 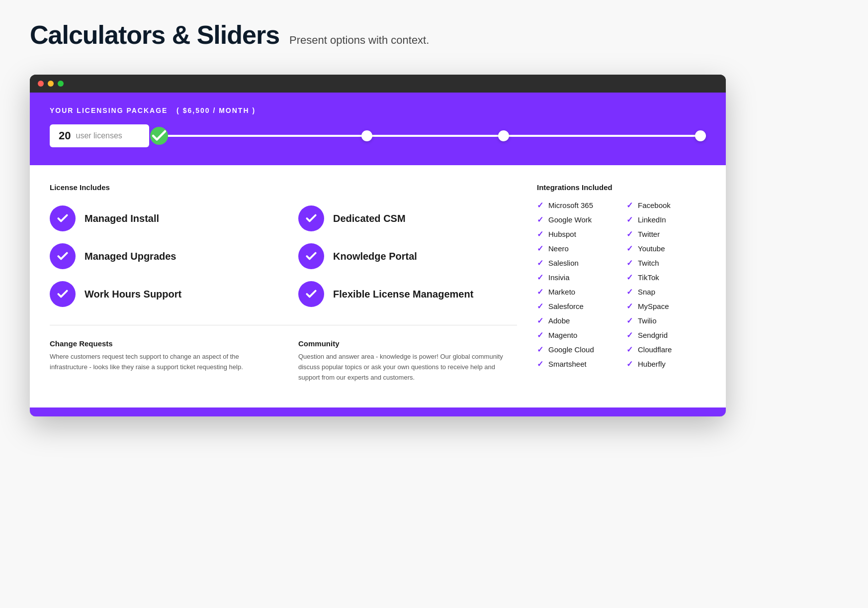 I want to click on extra-item: Change Requests Where customers request …, so click(x=159, y=361).